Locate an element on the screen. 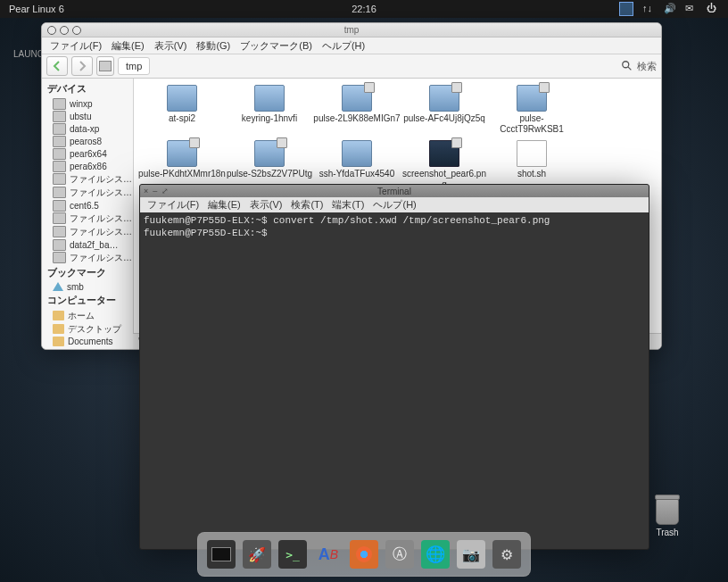 This screenshot has height=582, width=728. file-label: keyring-1hnvfi is located at coordinates (269, 119).